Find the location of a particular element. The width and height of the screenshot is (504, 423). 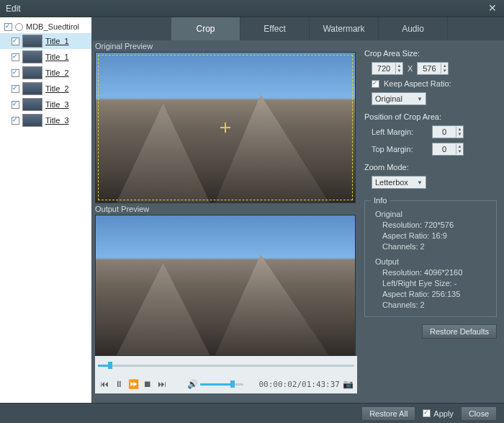

apply-checkbox-row: Apply is located at coordinates (438, 414).